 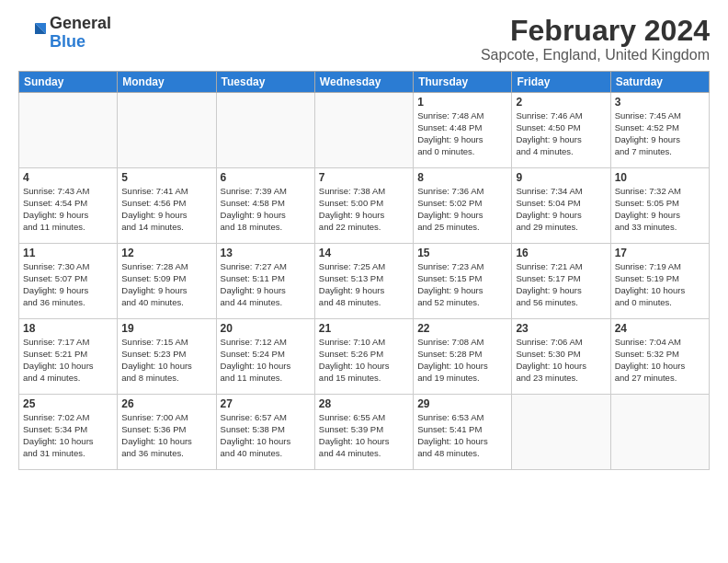 What do you see at coordinates (364, 361) in the screenshot?
I see `day-info: Sunrise: 7:10 AM Sunset: 5:26 PM Dayligh…` at bounding box center [364, 361].